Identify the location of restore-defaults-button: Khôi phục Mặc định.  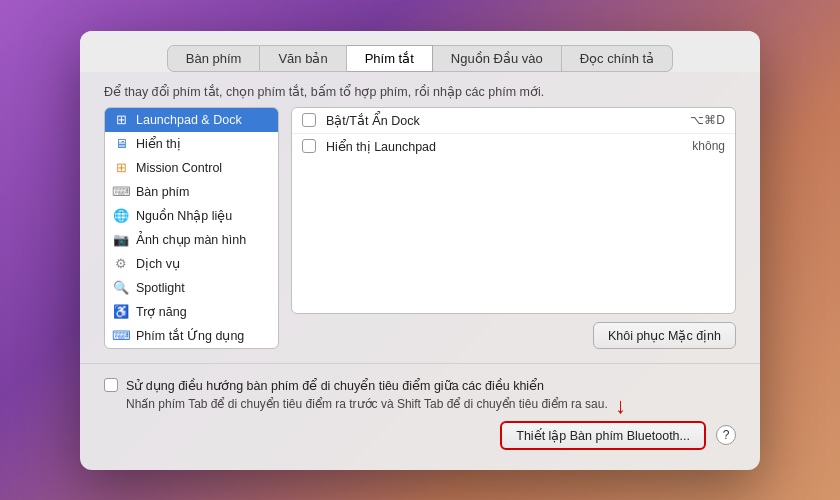
(664, 336).